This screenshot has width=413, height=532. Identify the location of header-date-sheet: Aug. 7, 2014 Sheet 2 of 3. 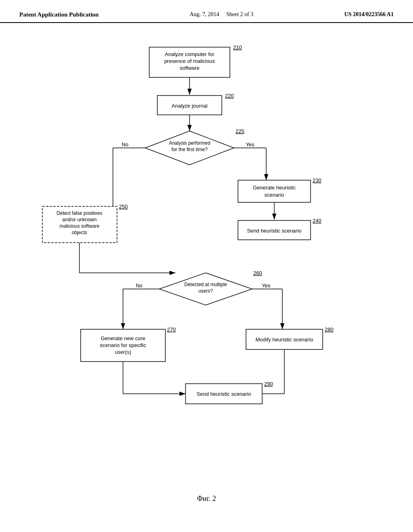
(221, 15).